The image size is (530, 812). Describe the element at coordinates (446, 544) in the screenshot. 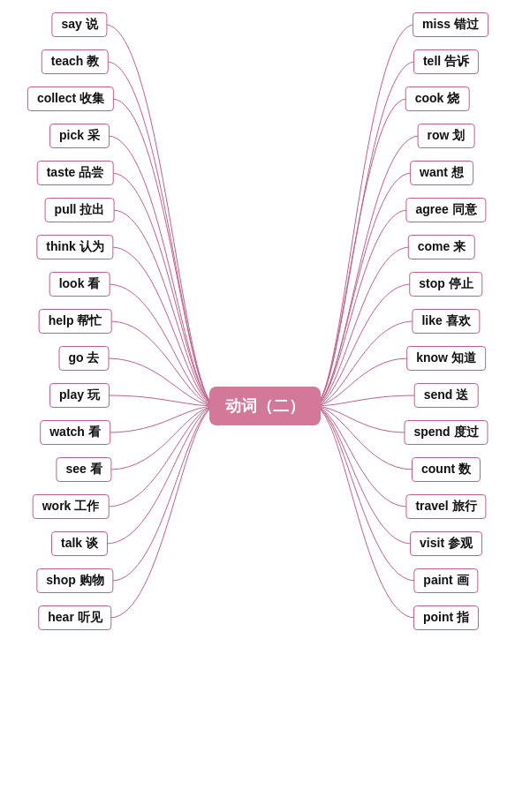

I see `word-node-visit: visit 参观` at that location.